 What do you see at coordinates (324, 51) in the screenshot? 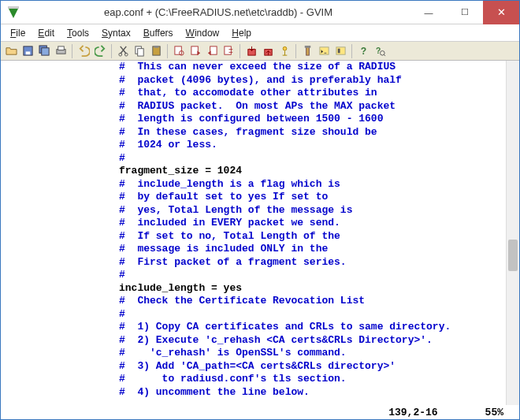
I see `shell-icon` at bounding box center [324, 51].